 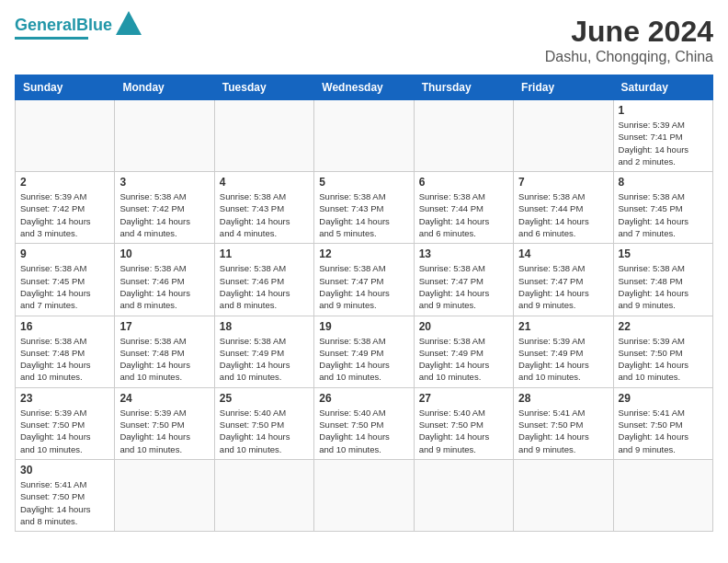 I want to click on day-number: 16, so click(x=64, y=327).